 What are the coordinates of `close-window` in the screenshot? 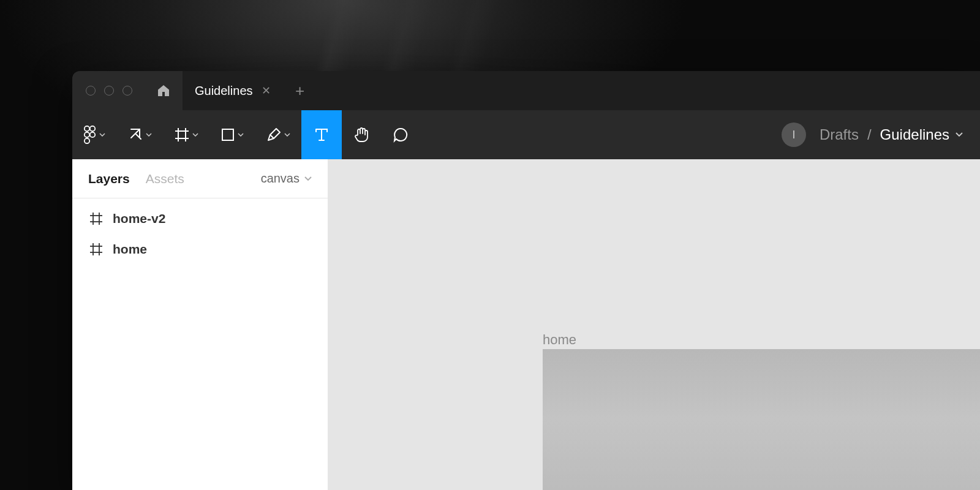 It's located at (91, 91).